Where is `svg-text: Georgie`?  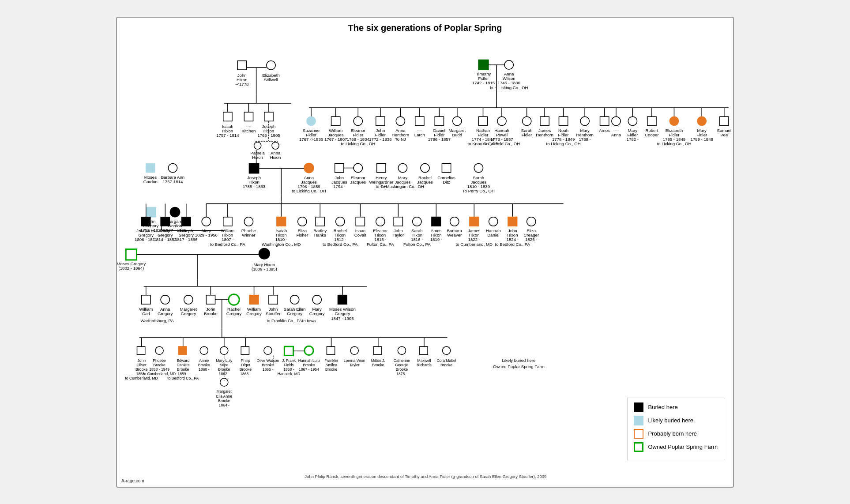 svg-text: Georgie is located at coordinates (402, 365).